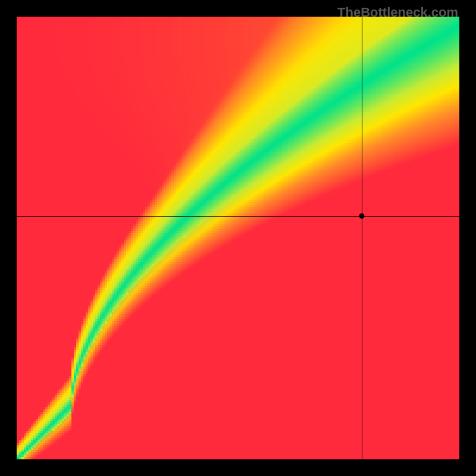  I want to click on crosshair-vertical, so click(362, 238).